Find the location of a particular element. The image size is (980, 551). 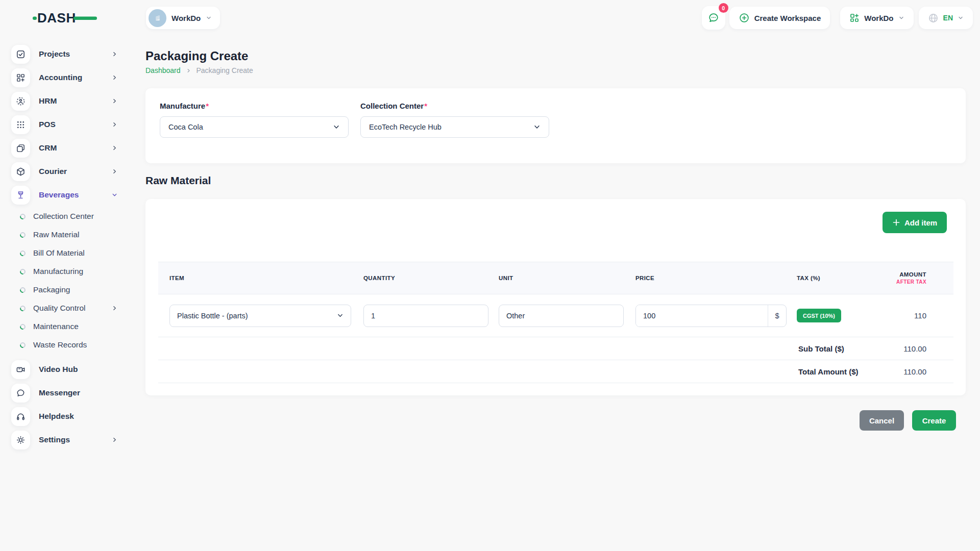

workdo-menu-label: WorkDo is located at coordinates (879, 18).